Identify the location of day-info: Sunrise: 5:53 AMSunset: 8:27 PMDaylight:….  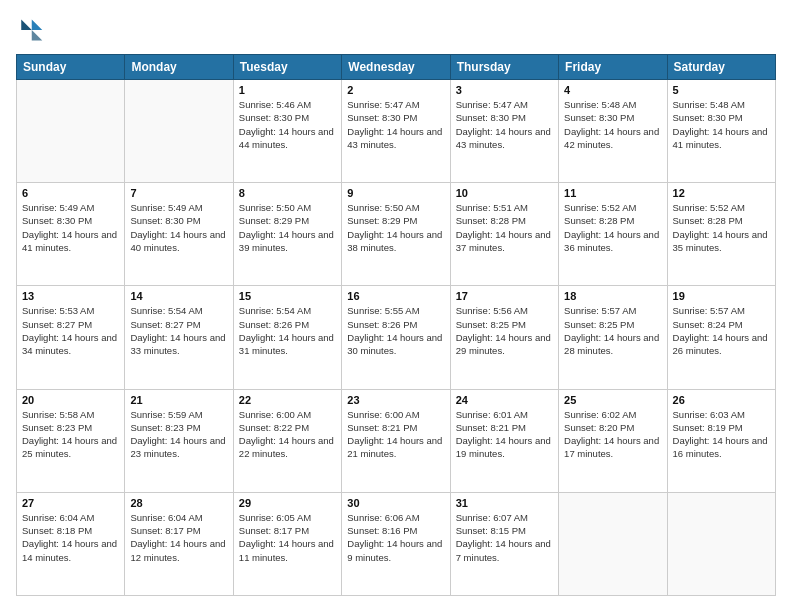
(70, 330).